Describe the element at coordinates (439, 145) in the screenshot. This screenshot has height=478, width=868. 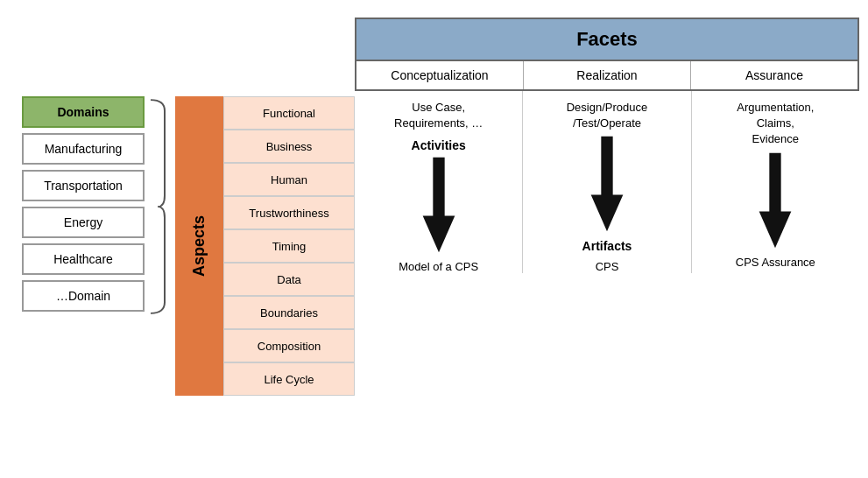
I see `activities-label: Activities` at that location.